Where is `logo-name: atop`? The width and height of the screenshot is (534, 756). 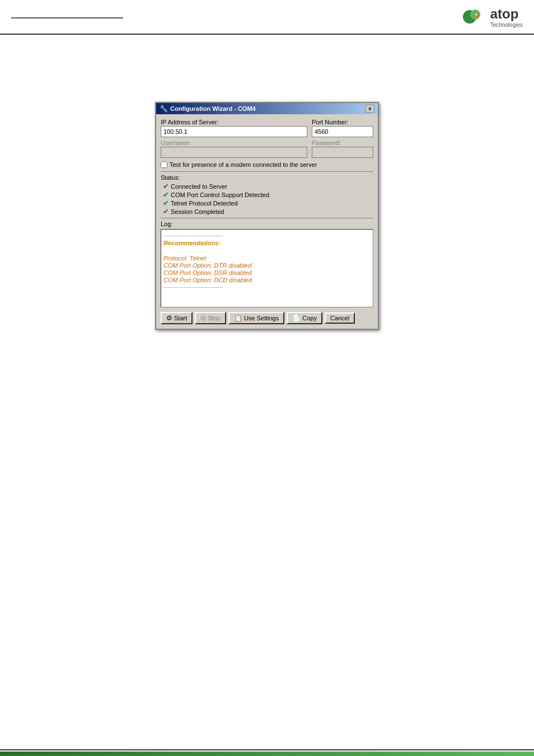 logo-name: atop is located at coordinates (505, 13).